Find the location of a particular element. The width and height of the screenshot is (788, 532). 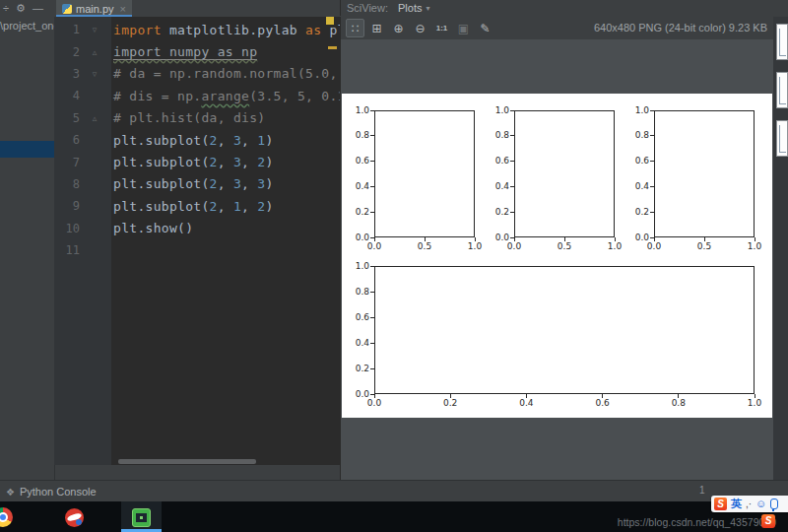

line-number: 4 is located at coordinates (67, 96).